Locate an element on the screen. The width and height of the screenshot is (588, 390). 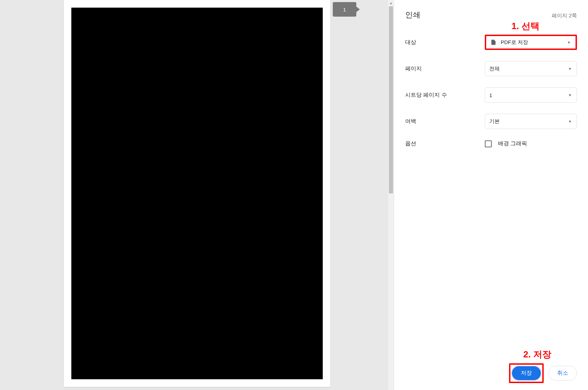
pages-per-sheet-select: 1 ▼ is located at coordinates (531, 95).